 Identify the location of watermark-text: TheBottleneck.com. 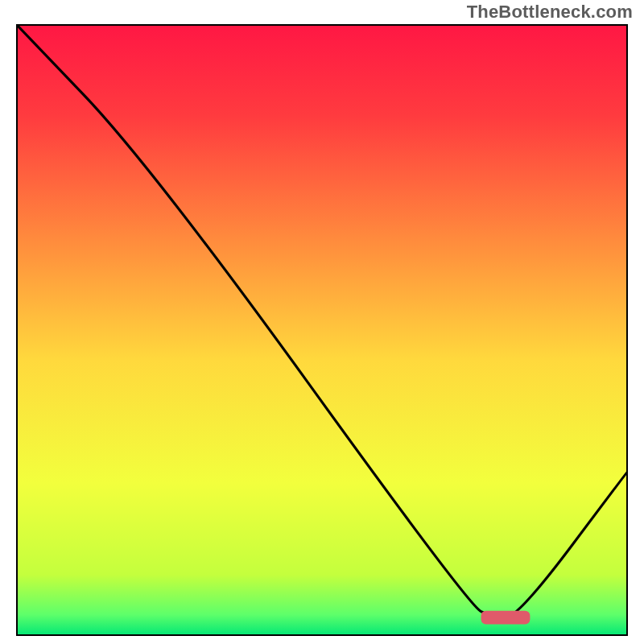
(550, 12).